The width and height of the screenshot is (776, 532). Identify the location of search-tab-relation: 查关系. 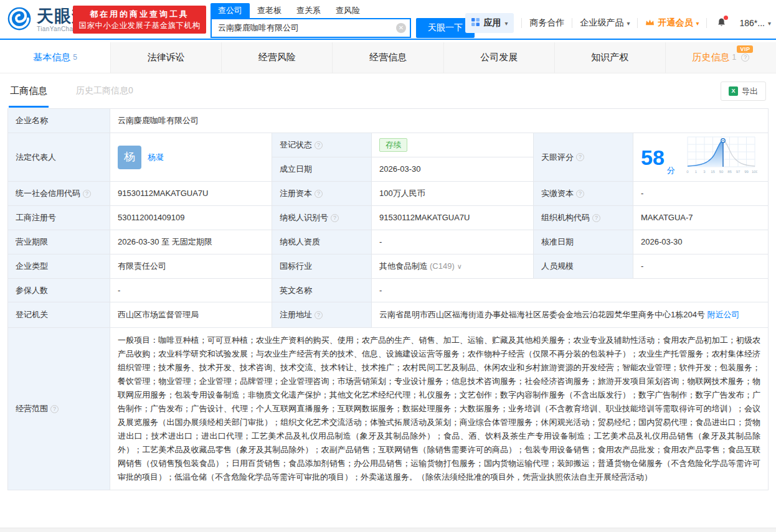
(309, 11).